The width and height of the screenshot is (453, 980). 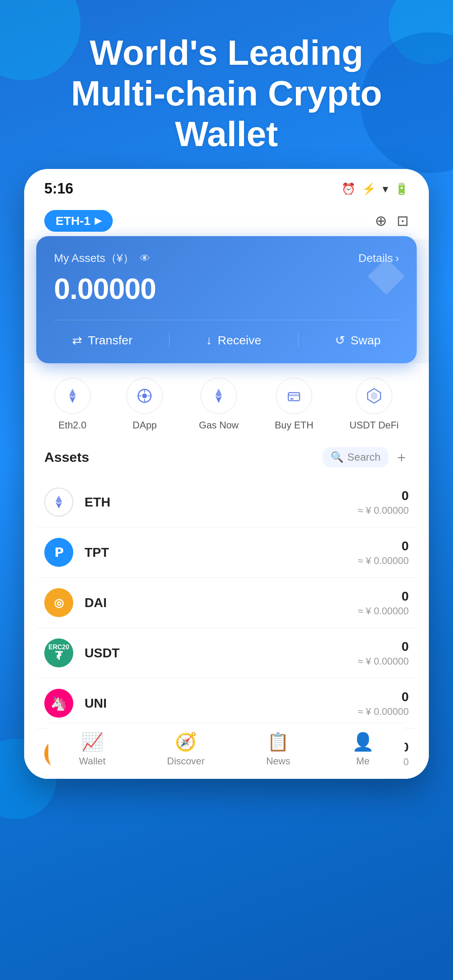 What do you see at coordinates (401, 457) in the screenshot?
I see `add-token-button: ＋` at bounding box center [401, 457].